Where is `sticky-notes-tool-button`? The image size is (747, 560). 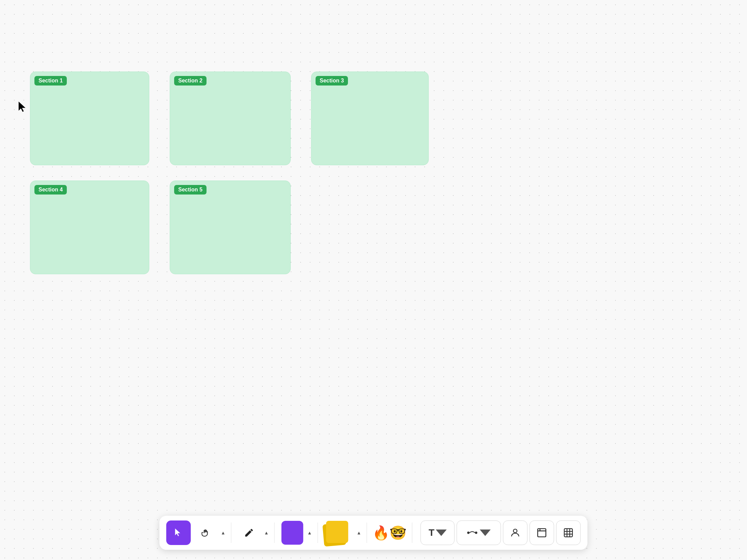
sticky-notes-tool-button is located at coordinates (338, 533).